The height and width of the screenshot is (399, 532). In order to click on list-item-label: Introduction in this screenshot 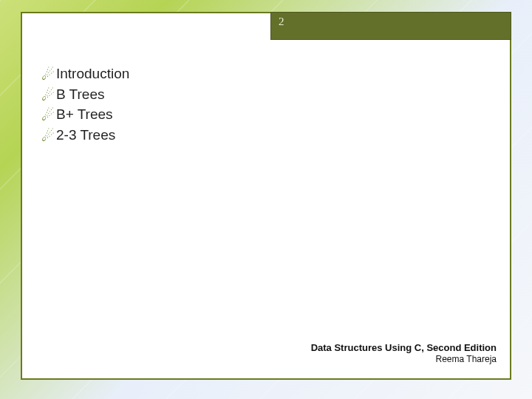, I will do `click(93, 74)`.